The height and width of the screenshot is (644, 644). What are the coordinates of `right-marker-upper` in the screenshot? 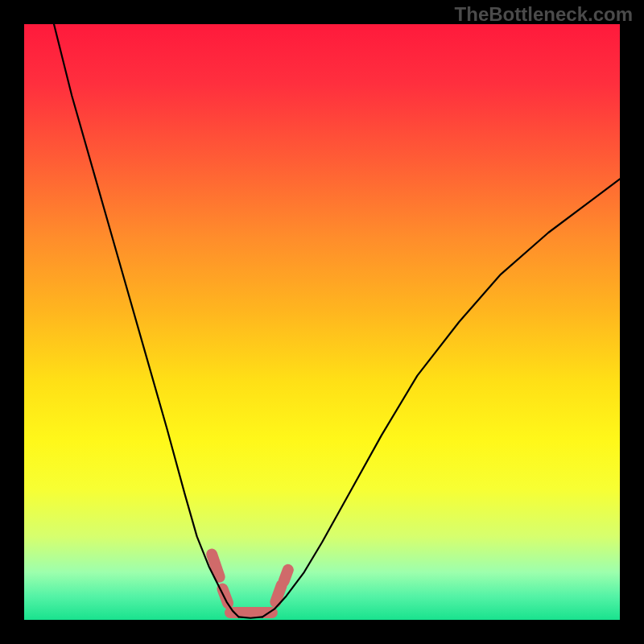 It's located at (279, 594).